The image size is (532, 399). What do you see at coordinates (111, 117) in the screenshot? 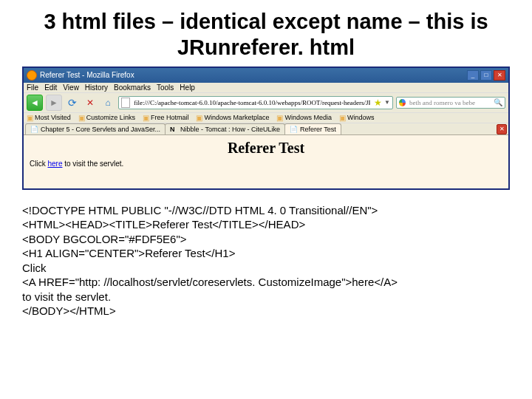
I see `bookmark-label: Customize Links` at bounding box center [111, 117].